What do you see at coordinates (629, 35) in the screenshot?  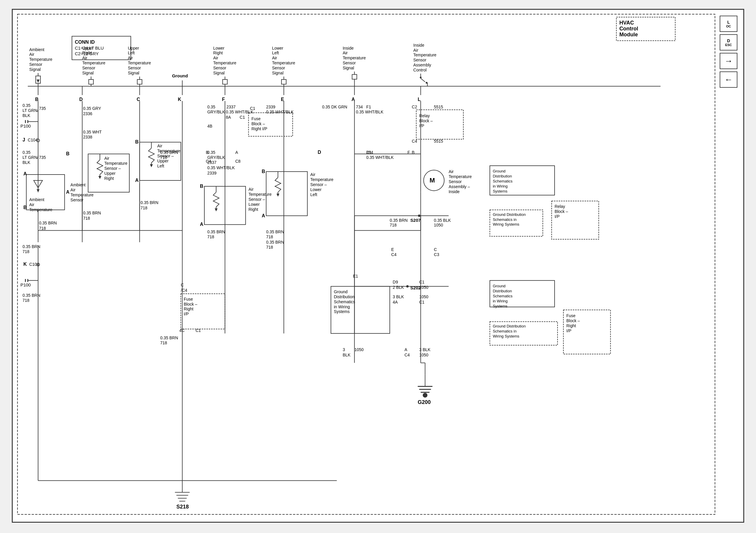 I see `svg-text: Module` at bounding box center [629, 35].